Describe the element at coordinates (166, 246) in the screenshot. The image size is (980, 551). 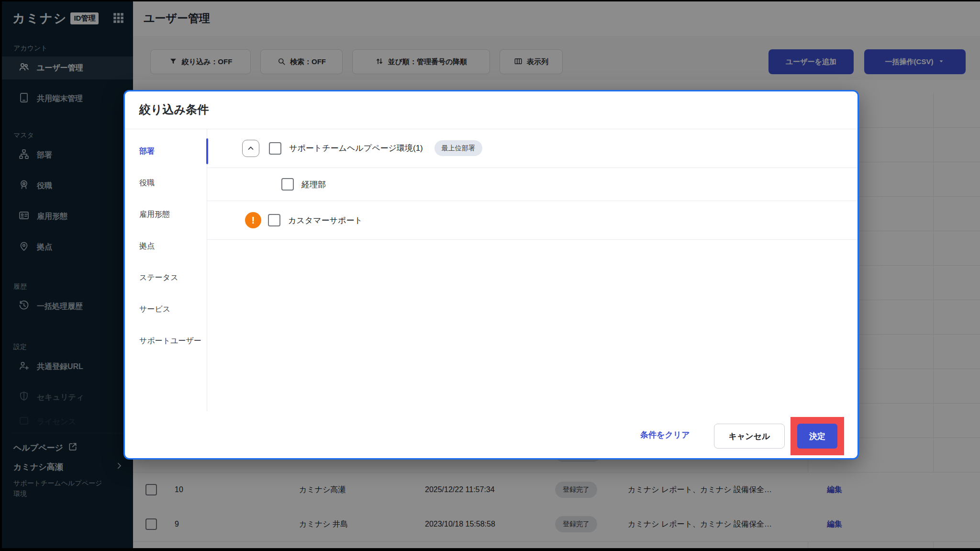
I see `tab-location: 拠点` at that location.